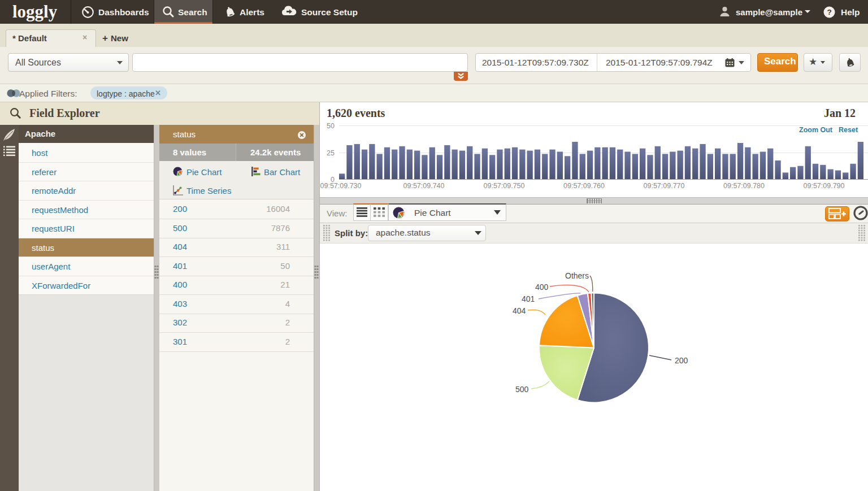 This screenshot has width=868, height=491. Describe the element at coordinates (341, 186) in the screenshot. I see `svg-text: 09:57:09.730` at that location.